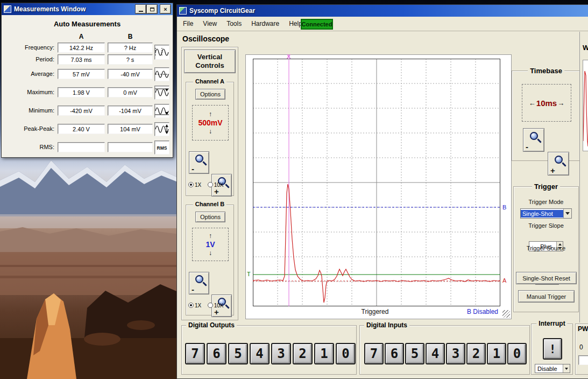 Image resolution: width=588 pixels, height=379 pixels. What do you see at coordinates (87, 80) in the screenshot?
I see `measurements-window: Measurements Window × Auto Measurements …` at bounding box center [87, 80].